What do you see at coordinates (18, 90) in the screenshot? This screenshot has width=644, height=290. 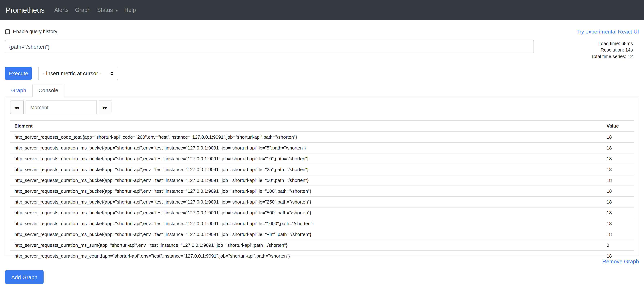 I see `tab-graph: Graph` at bounding box center [18, 90].